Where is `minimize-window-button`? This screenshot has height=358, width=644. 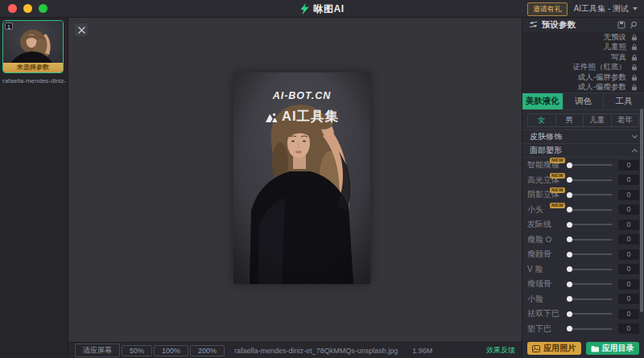
minimize-window-button is located at coordinates (27, 8).